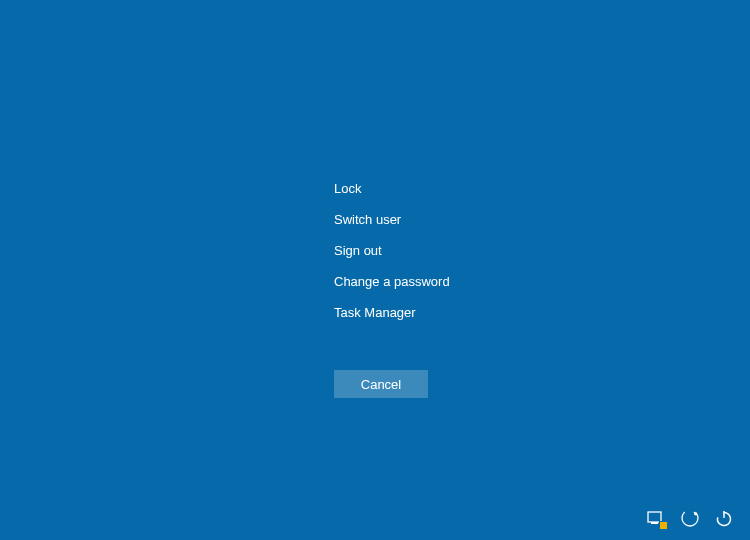 Image resolution: width=750 pixels, height=540 pixels. What do you see at coordinates (392, 314) in the screenshot?
I see `menu-item-task-manager: Task Manager` at bounding box center [392, 314].